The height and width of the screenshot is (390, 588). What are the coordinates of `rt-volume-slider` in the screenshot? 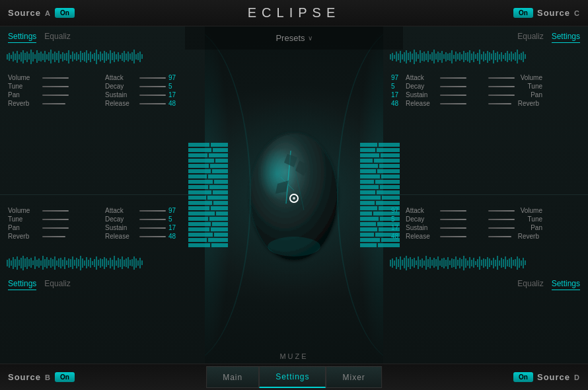 It's located at (501, 78).